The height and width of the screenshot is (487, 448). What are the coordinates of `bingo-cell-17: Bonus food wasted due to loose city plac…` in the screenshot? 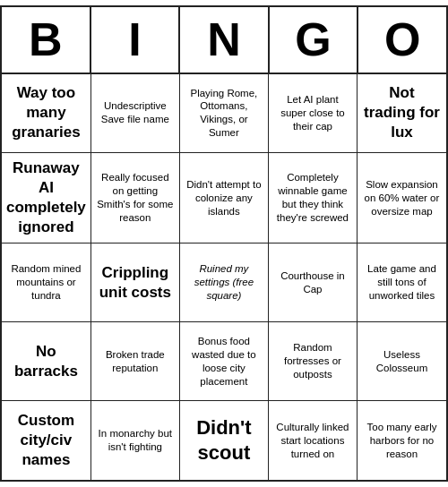 It's located at (224, 362).